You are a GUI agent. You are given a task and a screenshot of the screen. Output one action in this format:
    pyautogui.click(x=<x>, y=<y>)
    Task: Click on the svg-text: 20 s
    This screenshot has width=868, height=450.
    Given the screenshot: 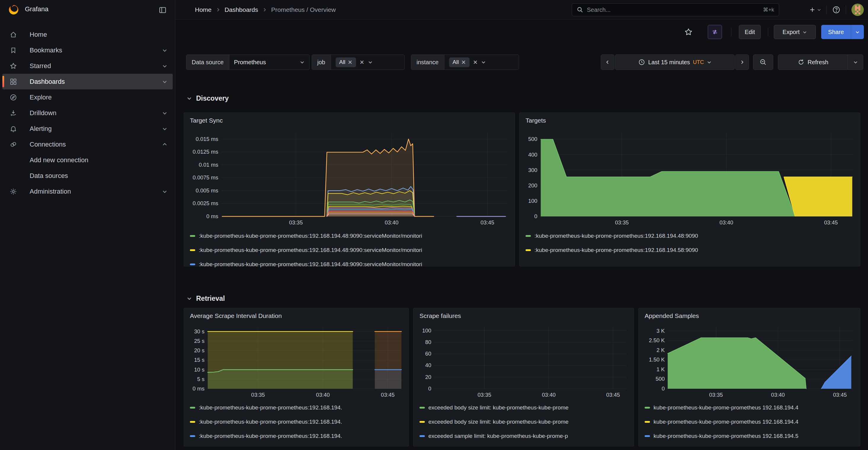 What is the action you would take?
    pyautogui.click(x=199, y=350)
    